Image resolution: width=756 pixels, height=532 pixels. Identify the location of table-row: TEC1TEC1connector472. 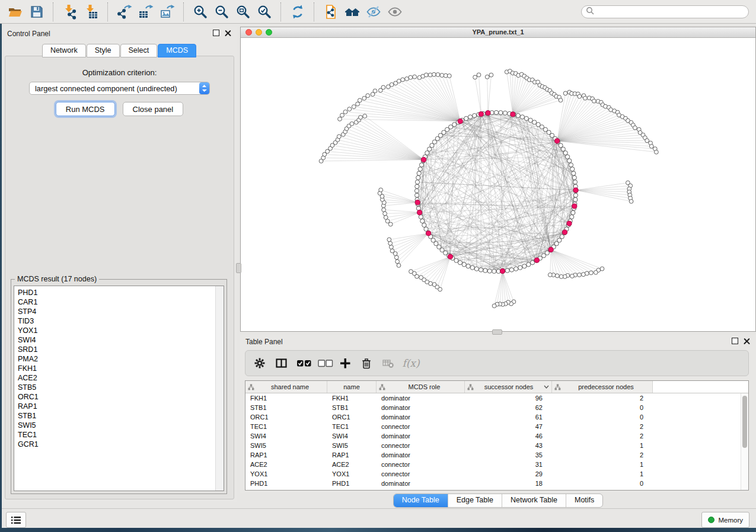
(497, 427).